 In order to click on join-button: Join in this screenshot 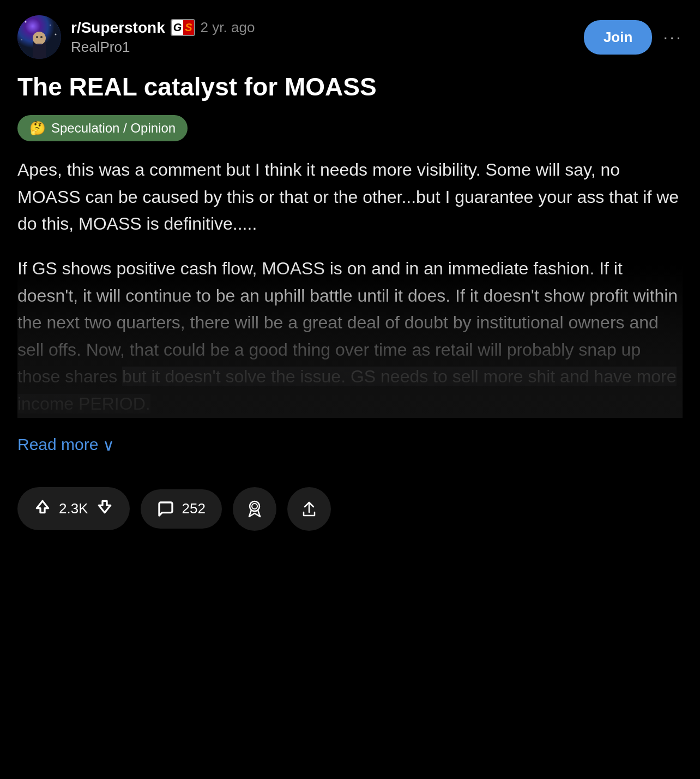, I will do `click(618, 37)`.